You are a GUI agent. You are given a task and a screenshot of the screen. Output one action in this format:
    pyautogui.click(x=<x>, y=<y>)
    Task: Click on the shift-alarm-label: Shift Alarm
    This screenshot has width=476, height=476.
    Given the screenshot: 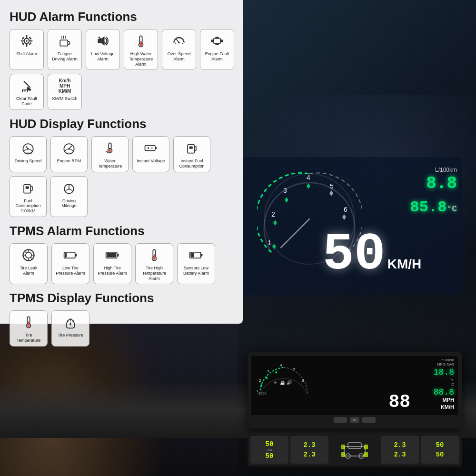 What is the action you would take?
    pyautogui.click(x=27, y=54)
    